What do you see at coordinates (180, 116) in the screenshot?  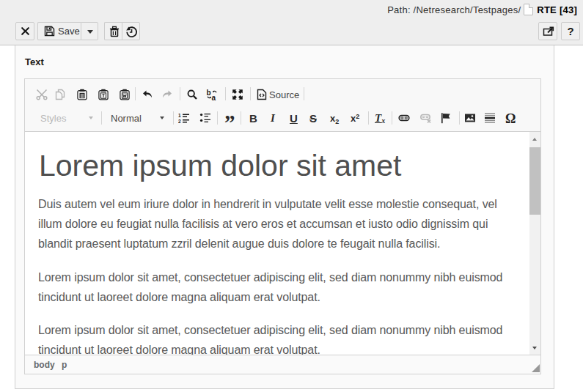 I see `svg-text: 1` at bounding box center [180, 116].